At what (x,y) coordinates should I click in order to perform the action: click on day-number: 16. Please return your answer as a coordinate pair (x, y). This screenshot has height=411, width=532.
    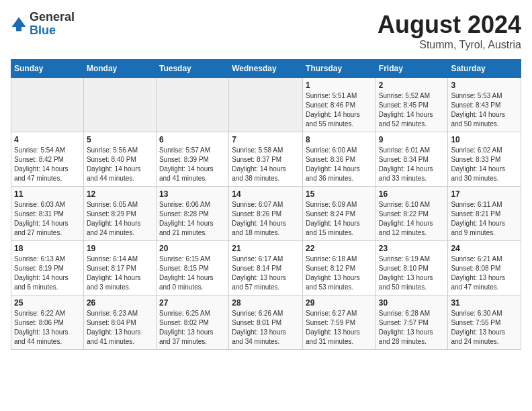
    Looking at the image, I should click on (412, 194).